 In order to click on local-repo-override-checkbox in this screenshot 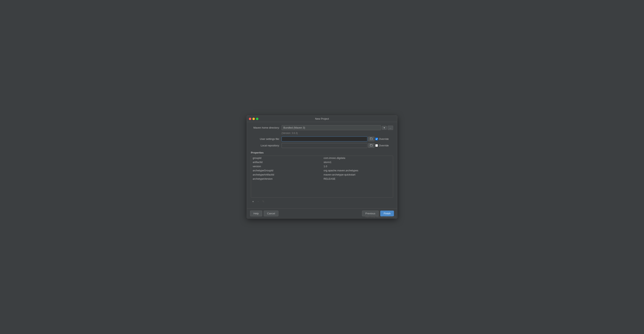, I will do `click(376, 146)`.